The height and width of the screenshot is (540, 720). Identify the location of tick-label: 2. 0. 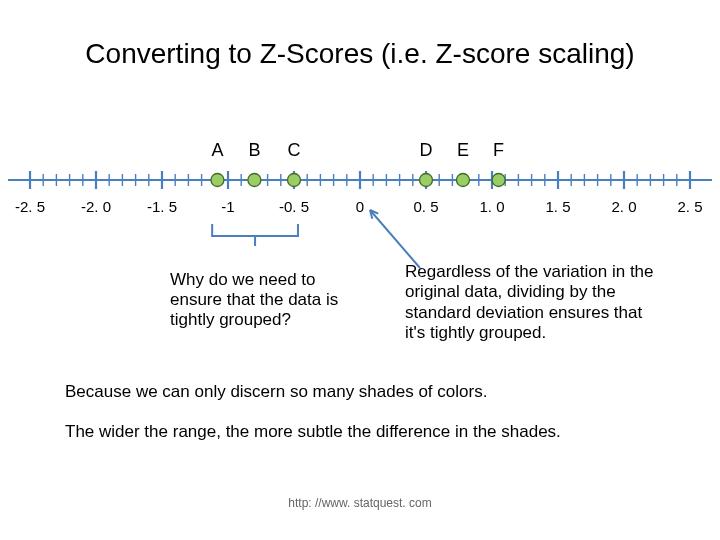
(624, 206).